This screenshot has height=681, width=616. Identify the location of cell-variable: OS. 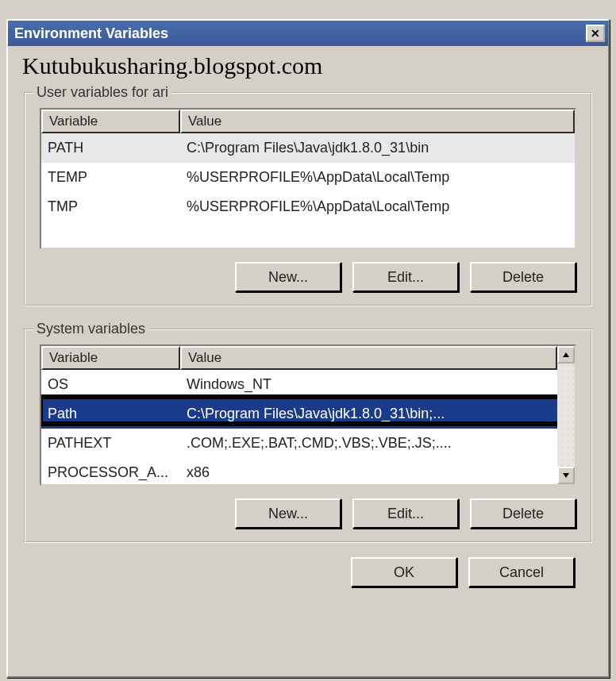
(111, 384).